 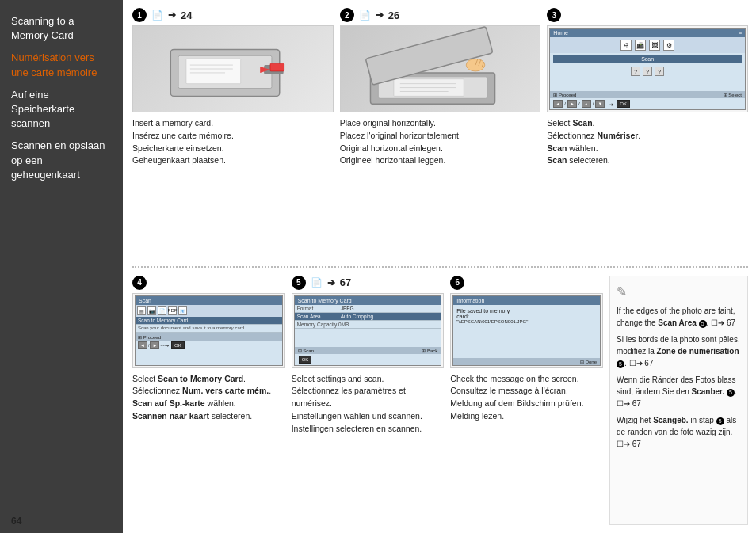 I want to click on step3-number: 3, so click(x=554, y=15).